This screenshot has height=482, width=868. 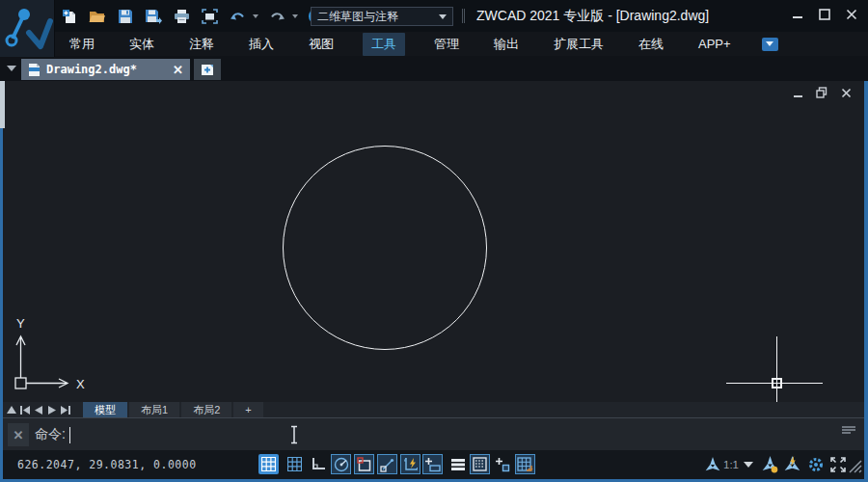 I want to click on doc-restore-icon, so click(x=822, y=93).